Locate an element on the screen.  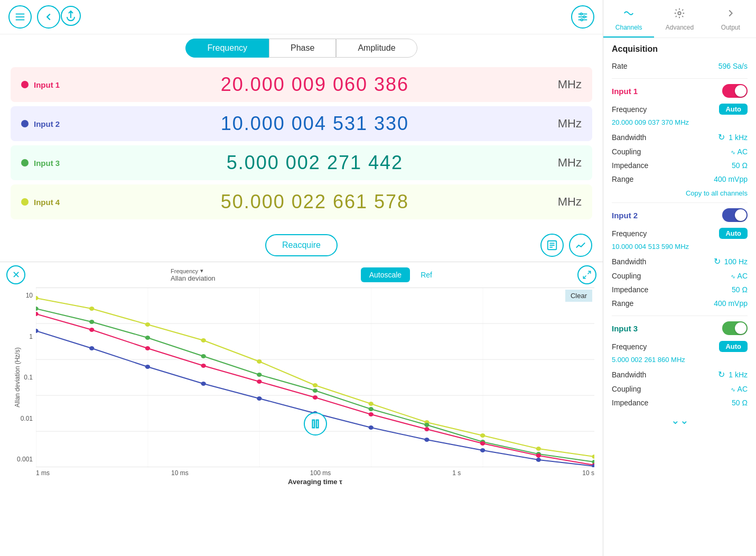
tab-frequency: Frequency is located at coordinates (227, 48).